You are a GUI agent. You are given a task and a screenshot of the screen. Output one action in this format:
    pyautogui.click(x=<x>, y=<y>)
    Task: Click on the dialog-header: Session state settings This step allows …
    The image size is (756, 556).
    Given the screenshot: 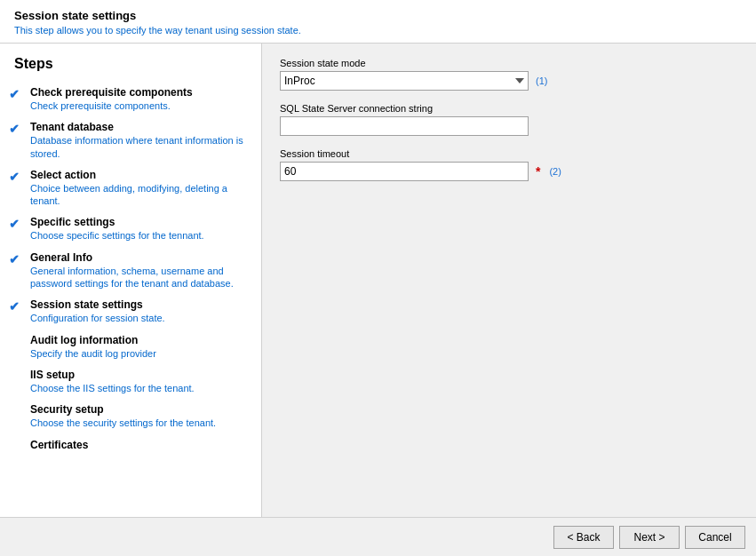 What is the action you would take?
    pyautogui.click(x=378, y=21)
    